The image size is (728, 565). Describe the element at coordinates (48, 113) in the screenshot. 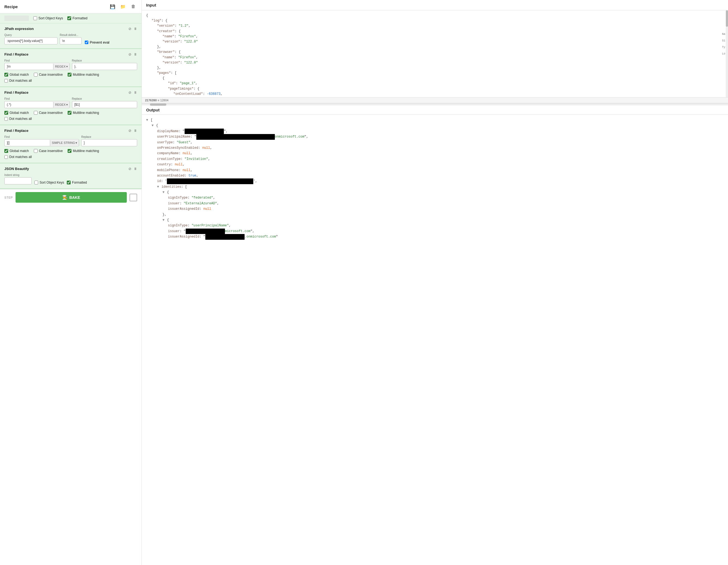

I see `fr2-case-insensitive: Case insensitive` at that location.